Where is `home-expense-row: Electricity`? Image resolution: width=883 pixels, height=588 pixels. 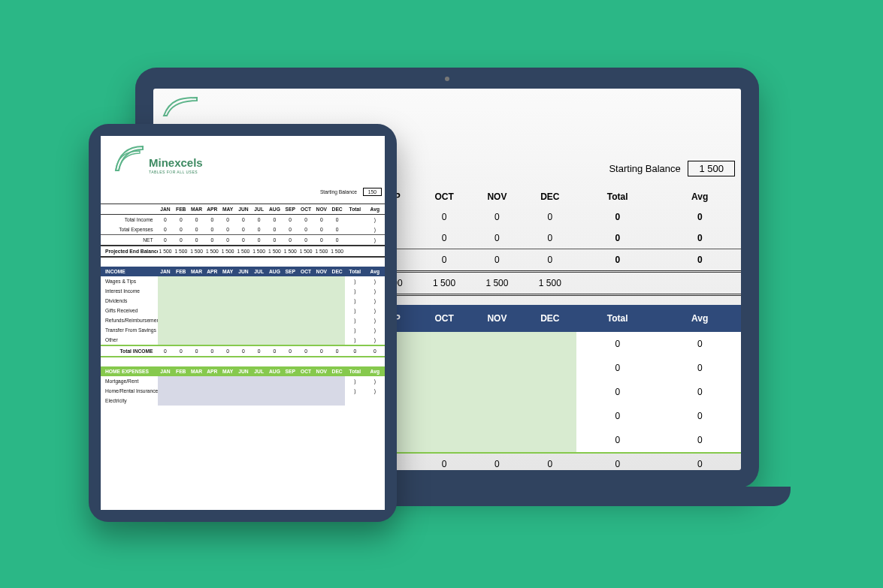
home-expense-row: Electricity is located at coordinates (243, 401).